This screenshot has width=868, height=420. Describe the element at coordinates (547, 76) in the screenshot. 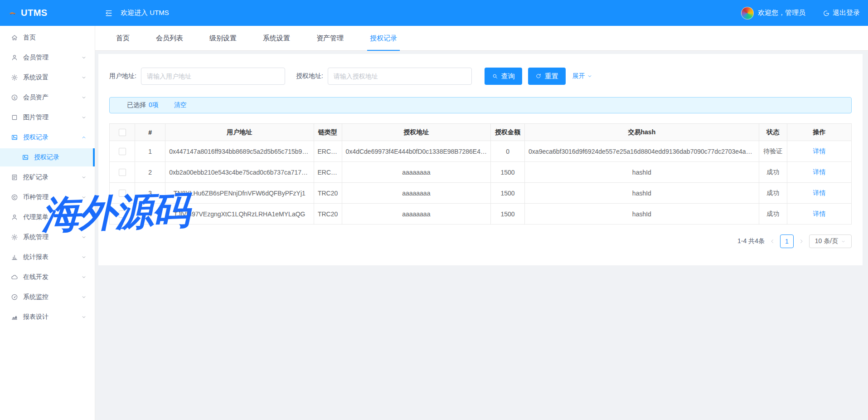

I see `reset-button: 重置` at that location.